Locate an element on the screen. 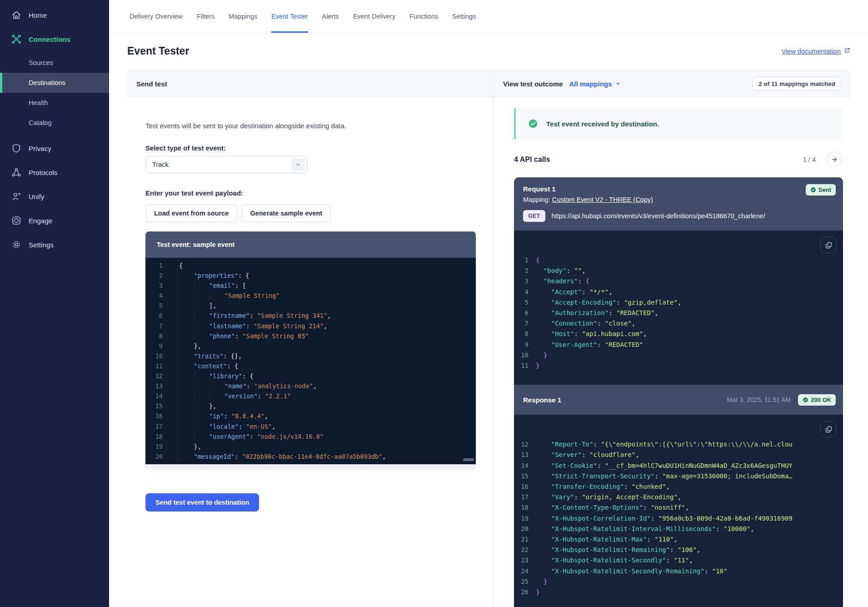 The image size is (868, 607). protocols-icon is located at coordinates (16, 172).